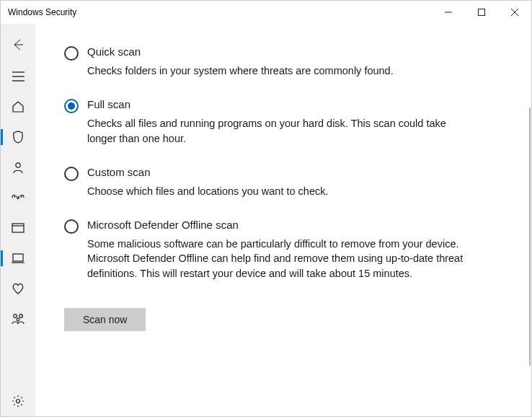 This screenshot has height=417, width=532. I want to click on offline-scan-title: Microsoft Defender Offline scan, so click(278, 225).